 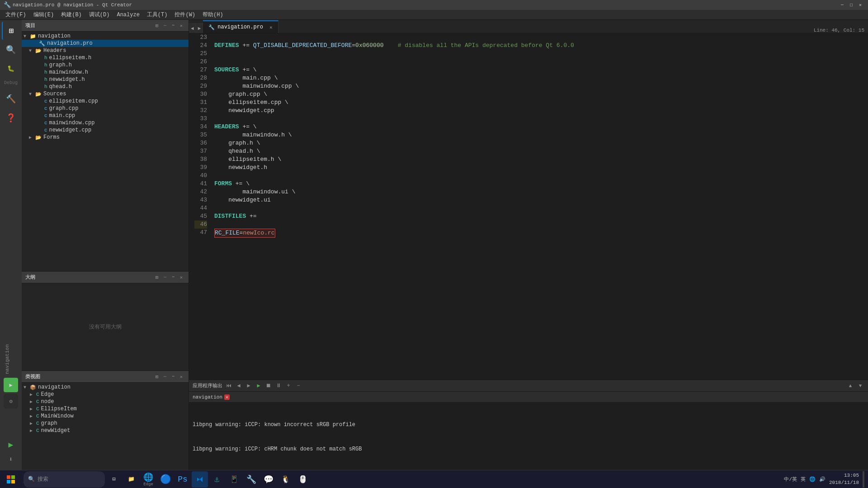 What do you see at coordinates (11, 401) in the screenshot?
I see `run-config-button: ⚙` at bounding box center [11, 401].